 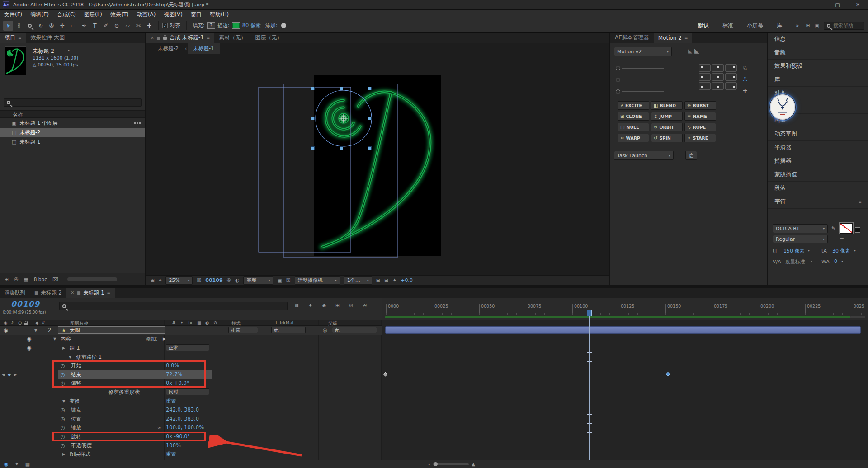 I want to click on property-row-group-1: ◉ ▶ 组 1 正常 ▾, so click(x=191, y=348).